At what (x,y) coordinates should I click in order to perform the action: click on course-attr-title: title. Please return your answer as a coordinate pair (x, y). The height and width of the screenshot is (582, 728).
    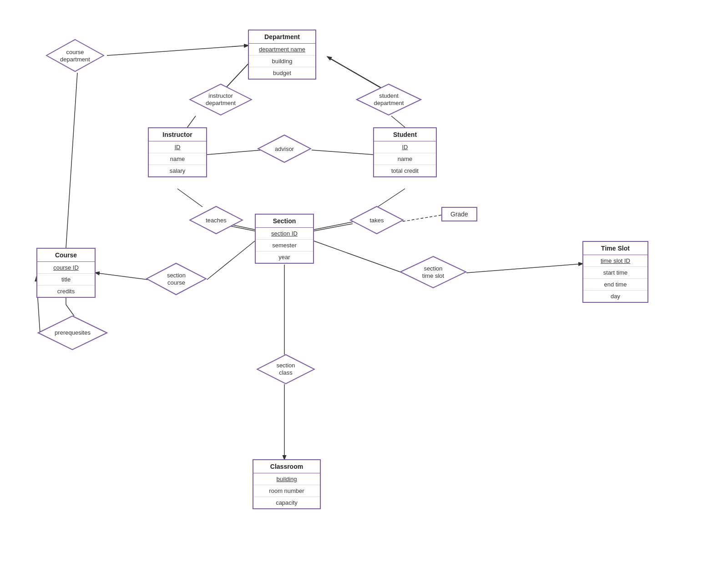
    Looking at the image, I should click on (66, 280).